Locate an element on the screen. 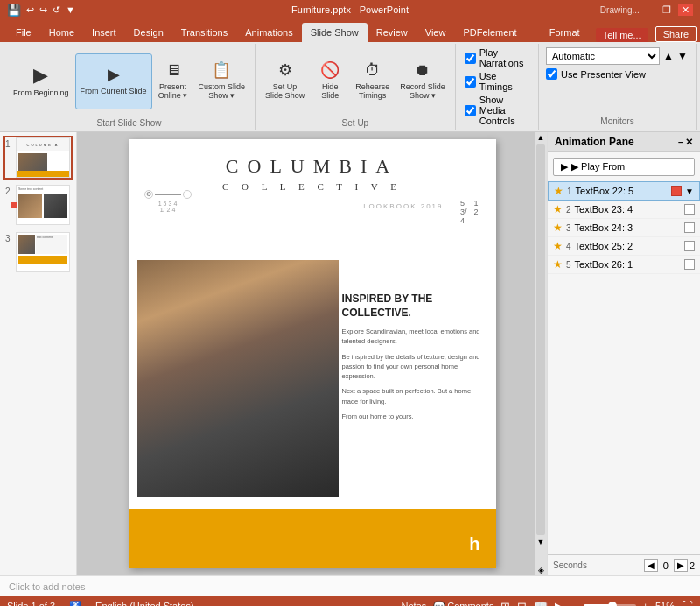 The height and width of the screenshot is (606, 700). canvas-scrollbar: ▲ ▼ ◈ is located at coordinates (541, 354).